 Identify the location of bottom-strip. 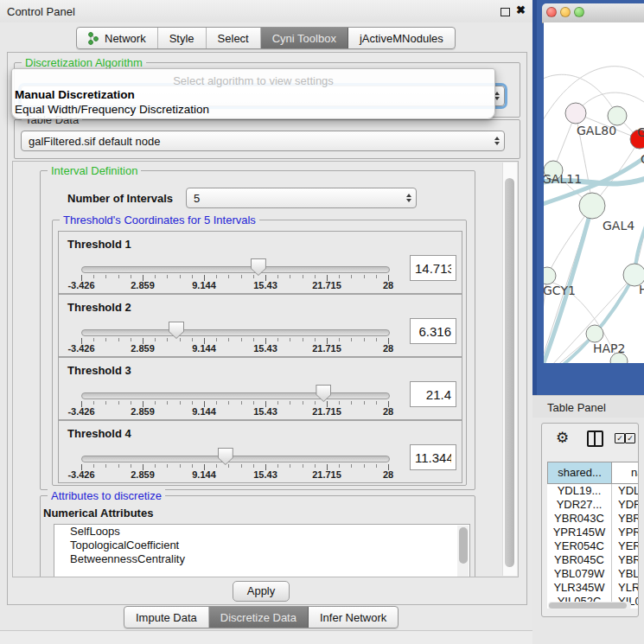
(266, 638).